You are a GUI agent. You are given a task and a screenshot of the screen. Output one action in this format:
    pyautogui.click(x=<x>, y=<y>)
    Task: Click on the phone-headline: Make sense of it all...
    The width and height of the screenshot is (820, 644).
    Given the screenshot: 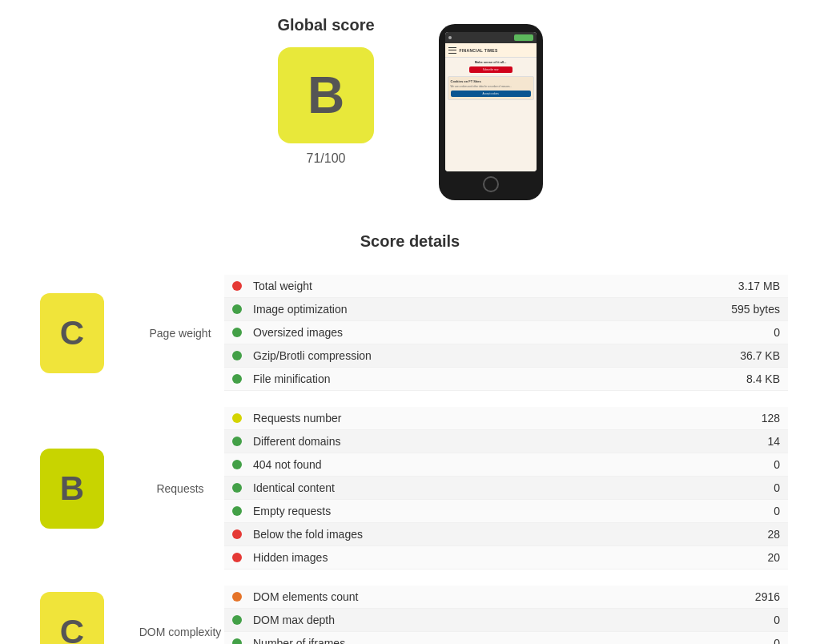 What is the action you would take?
    pyautogui.click(x=491, y=62)
    